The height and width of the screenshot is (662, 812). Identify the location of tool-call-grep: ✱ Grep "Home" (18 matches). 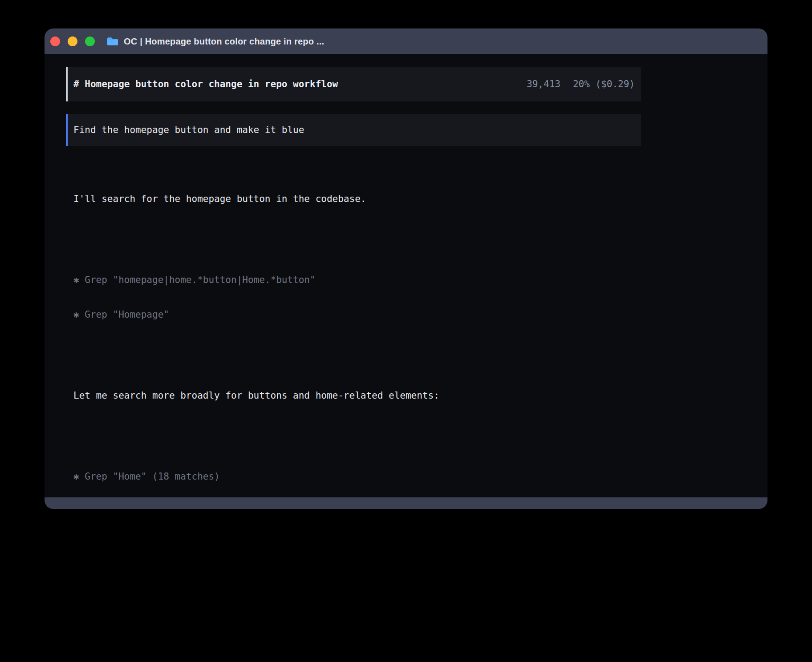
(357, 476).